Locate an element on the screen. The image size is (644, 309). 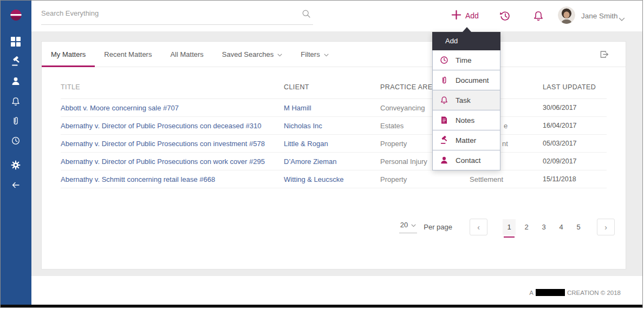
next-page-button: › is located at coordinates (606, 227).